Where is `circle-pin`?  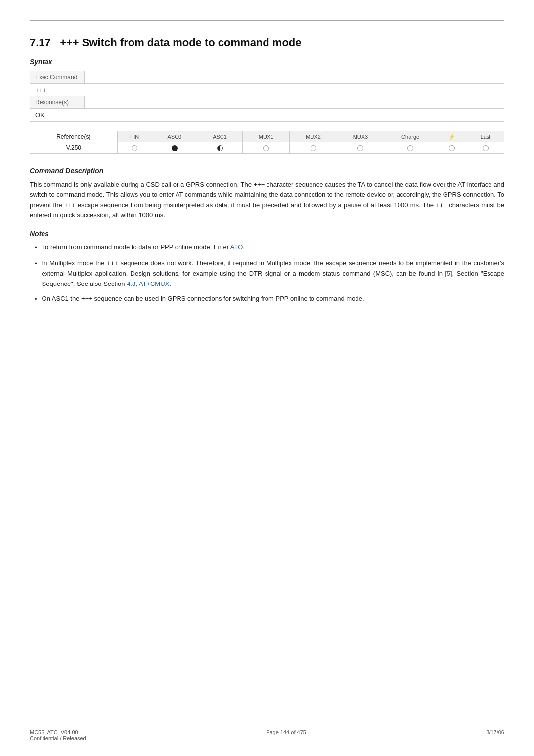 circle-pin is located at coordinates (134, 148).